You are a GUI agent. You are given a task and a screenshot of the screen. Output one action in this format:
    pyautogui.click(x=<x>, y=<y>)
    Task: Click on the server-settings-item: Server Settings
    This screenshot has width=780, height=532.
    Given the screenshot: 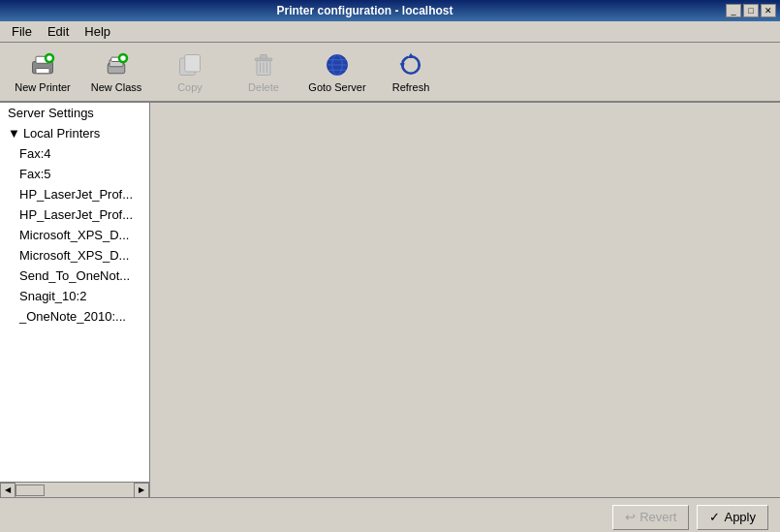 What is the action you would take?
    pyautogui.click(x=75, y=112)
    